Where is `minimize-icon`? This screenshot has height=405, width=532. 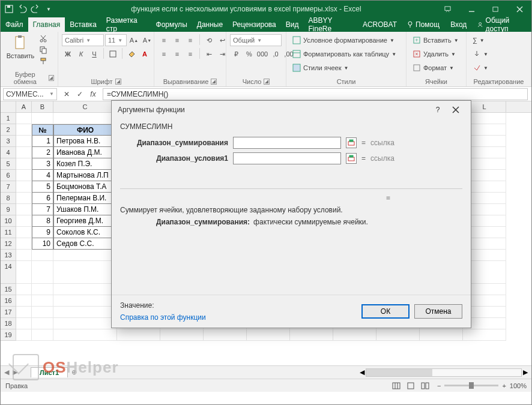 minimize-icon is located at coordinates (471, 9).